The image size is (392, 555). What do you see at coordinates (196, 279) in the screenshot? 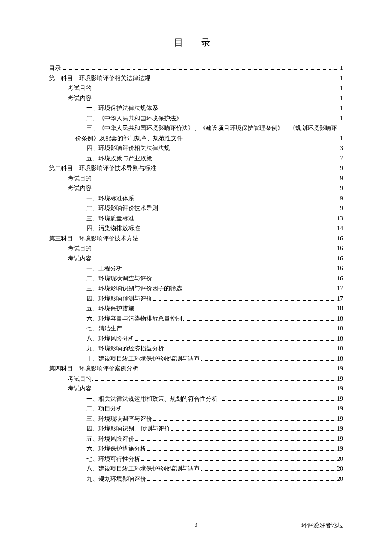
I see `toc-entry: 二、环境现状调查与评价16` at bounding box center [196, 279].